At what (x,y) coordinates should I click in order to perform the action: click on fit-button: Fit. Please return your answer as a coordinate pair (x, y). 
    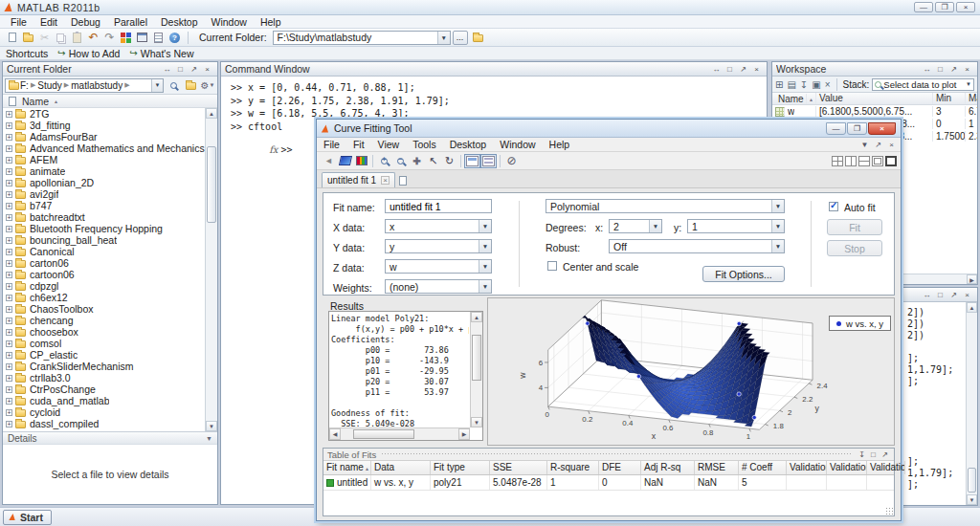
    Looking at the image, I should click on (855, 228).